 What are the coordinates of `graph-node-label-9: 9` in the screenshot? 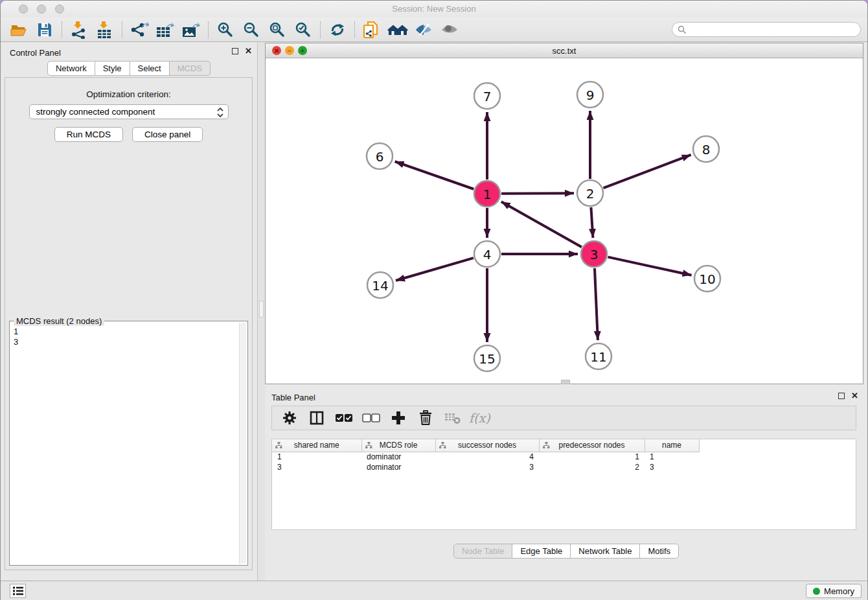 It's located at (591, 95).